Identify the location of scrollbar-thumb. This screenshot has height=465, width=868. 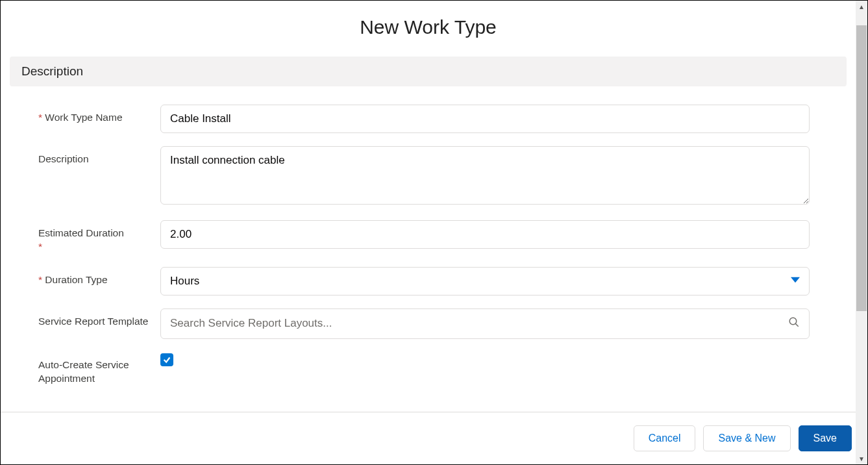
(862, 168).